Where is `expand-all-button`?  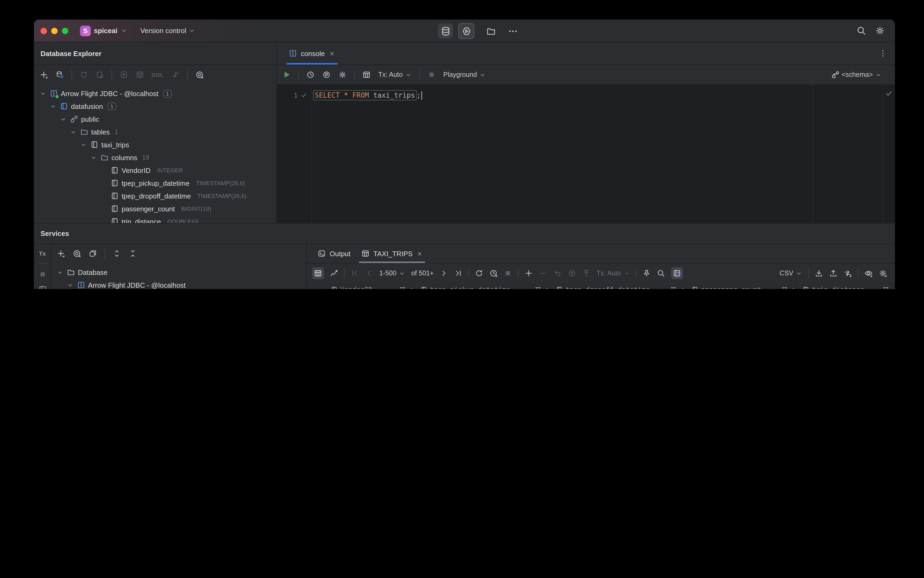
expand-all-button is located at coordinates (117, 253).